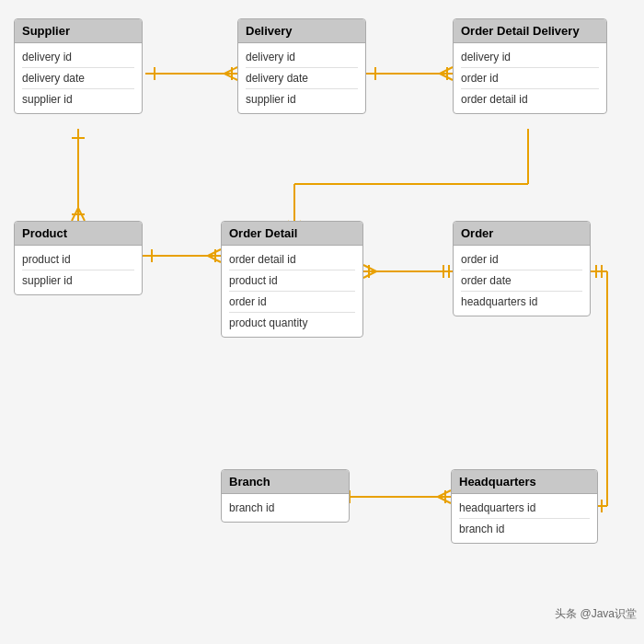 Image resolution: width=644 pixels, height=644 pixels. What do you see at coordinates (78, 258) in the screenshot?
I see `entity-product: Product product id supplier id` at bounding box center [78, 258].